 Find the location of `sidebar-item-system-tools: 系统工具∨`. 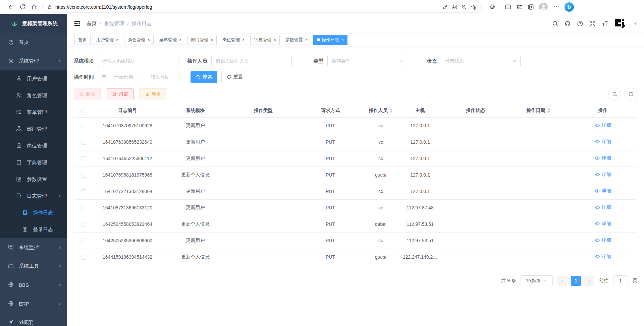

sidebar-item-system-tools: 系统工具∨ is located at coordinates (34, 266).